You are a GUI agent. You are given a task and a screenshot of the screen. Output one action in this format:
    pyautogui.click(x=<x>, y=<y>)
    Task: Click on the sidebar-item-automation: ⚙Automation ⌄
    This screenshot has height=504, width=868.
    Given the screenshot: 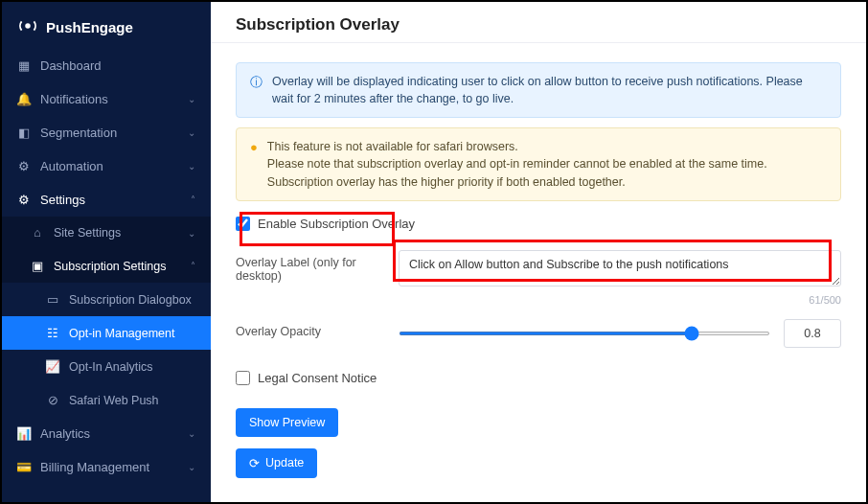 What is the action you would take?
    pyautogui.click(x=106, y=167)
    